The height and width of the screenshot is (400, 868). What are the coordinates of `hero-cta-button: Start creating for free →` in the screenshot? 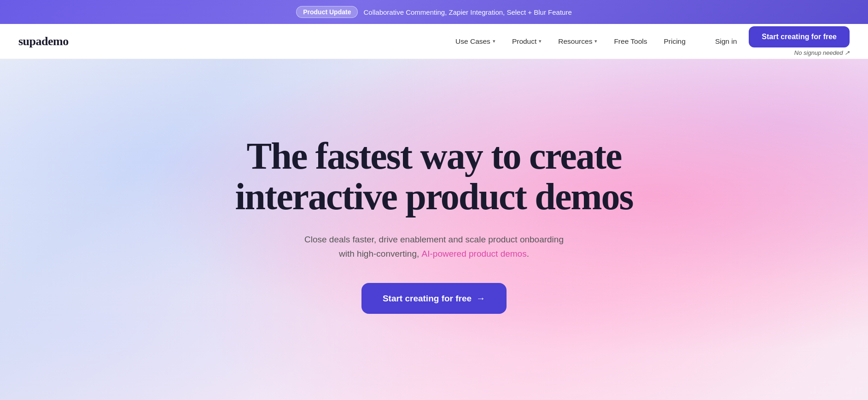 It's located at (434, 299).